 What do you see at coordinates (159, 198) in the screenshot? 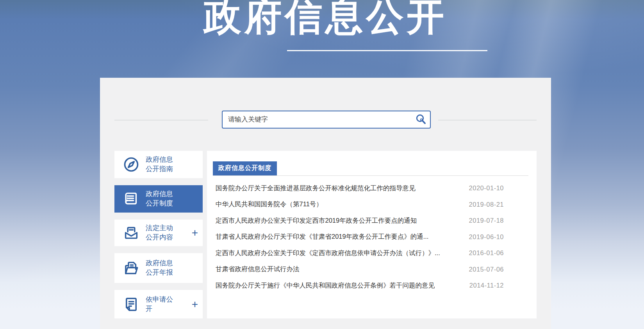
I see `sidebar-item-label: 政府信息公开制度` at bounding box center [159, 198].